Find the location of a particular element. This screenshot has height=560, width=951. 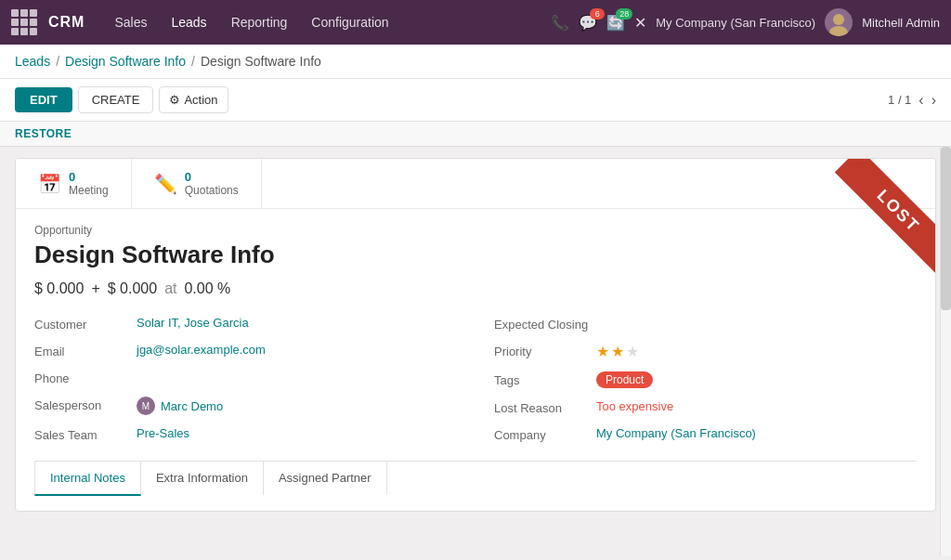

lost-reason-field: Lost Reason Too expensive is located at coordinates (706, 407).